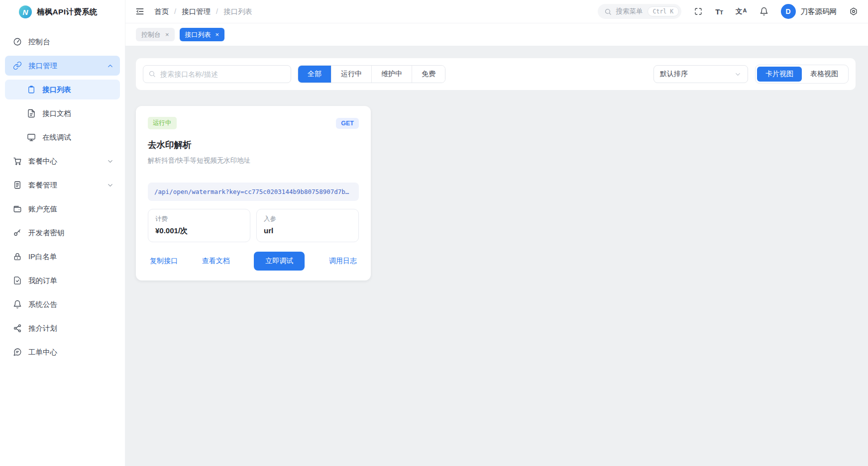  Describe the element at coordinates (63, 280) in the screenshot. I see `sidebar-item-my-orders: 我的订单` at that location.